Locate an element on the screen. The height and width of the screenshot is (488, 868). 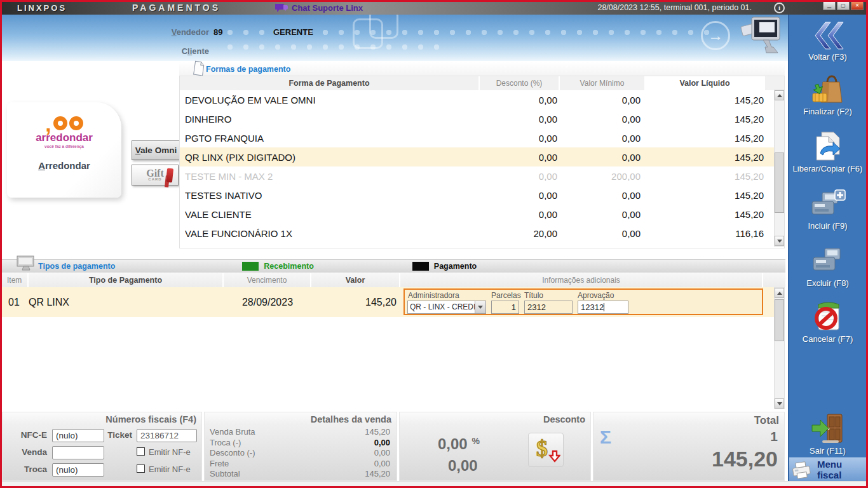
arredondar-logo: , is located at coordinates (64, 121).